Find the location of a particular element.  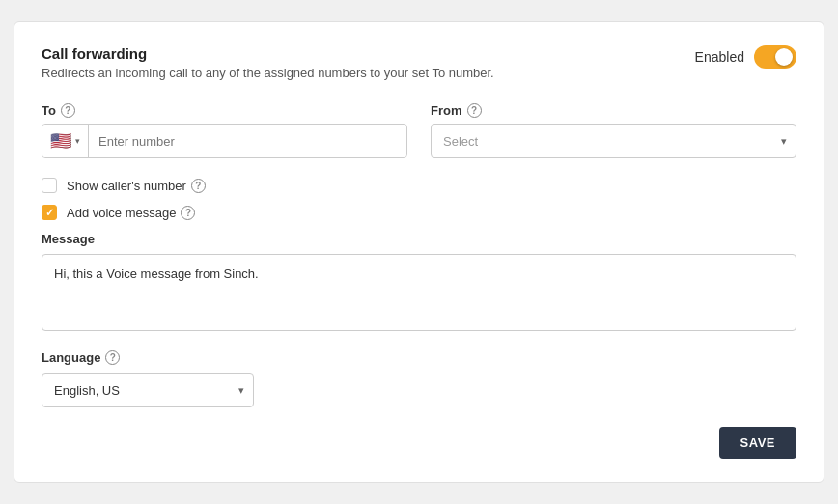

show-caller-row: Show caller's number ? is located at coordinates (419, 185).